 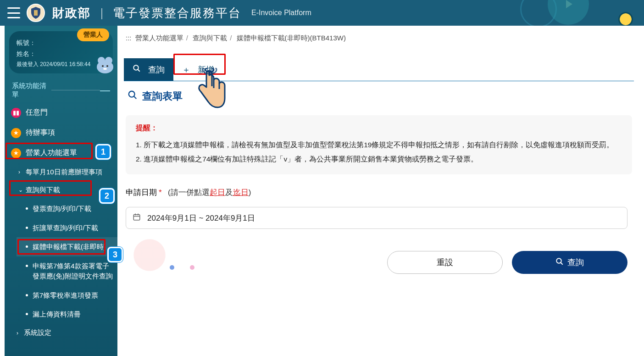 I want to click on sidebar-subitem-allowance-query: 折讓單查詢/列印/下載, so click(x=67, y=228).